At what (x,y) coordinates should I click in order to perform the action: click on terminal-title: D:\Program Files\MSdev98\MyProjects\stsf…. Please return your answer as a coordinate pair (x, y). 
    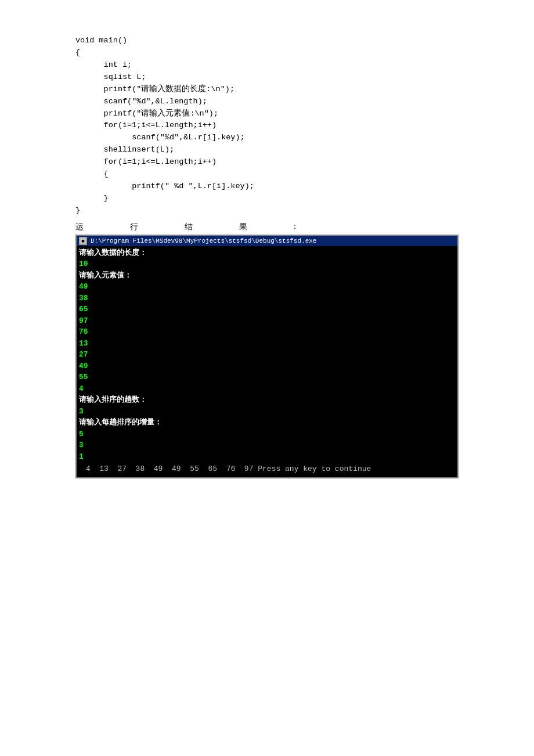
    Looking at the image, I should click on (203, 241).